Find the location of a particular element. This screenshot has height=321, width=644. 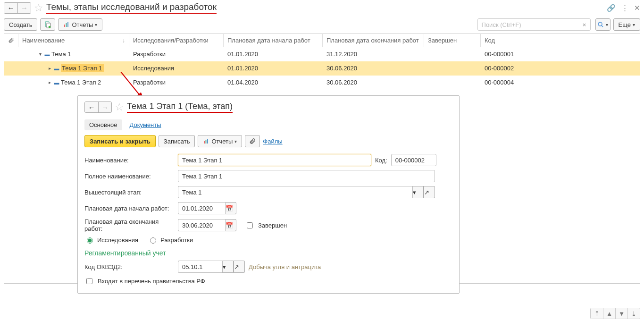

okved-field is located at coordinates (200, 267).